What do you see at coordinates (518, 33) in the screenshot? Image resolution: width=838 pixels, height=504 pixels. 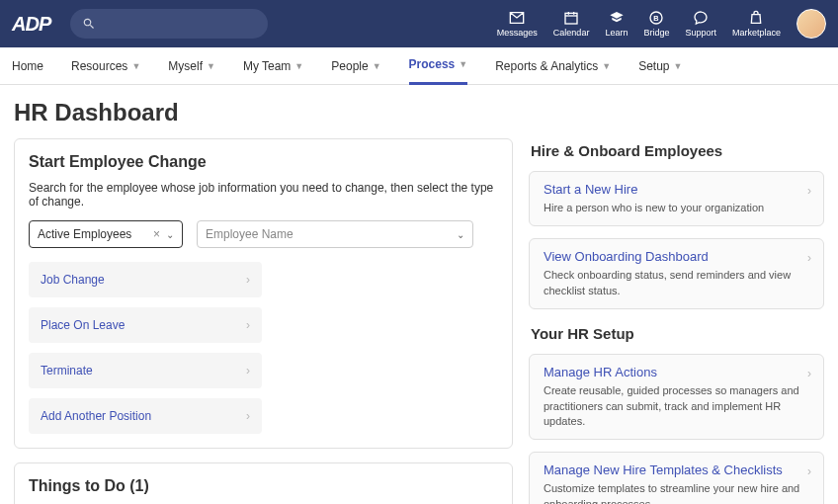 I see `nav-messages-label: Messages` at bounding box center [518, 33].